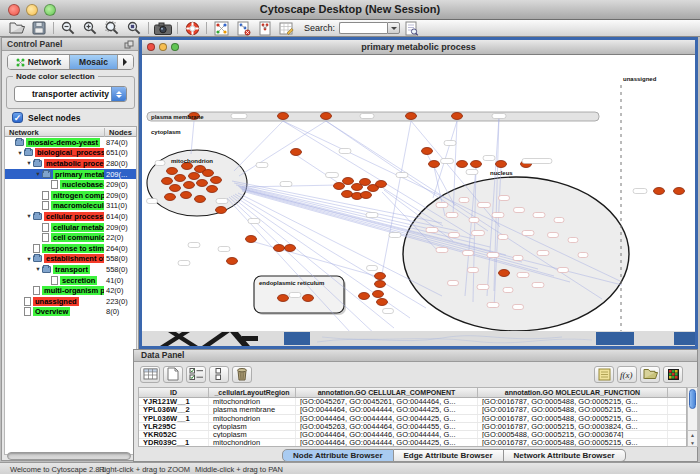 This screenshot has height=474, width=700. Describe the element at coordinates (70, 302) in the screenshot. I see `tree-row: unassigned223(0)` at that location.